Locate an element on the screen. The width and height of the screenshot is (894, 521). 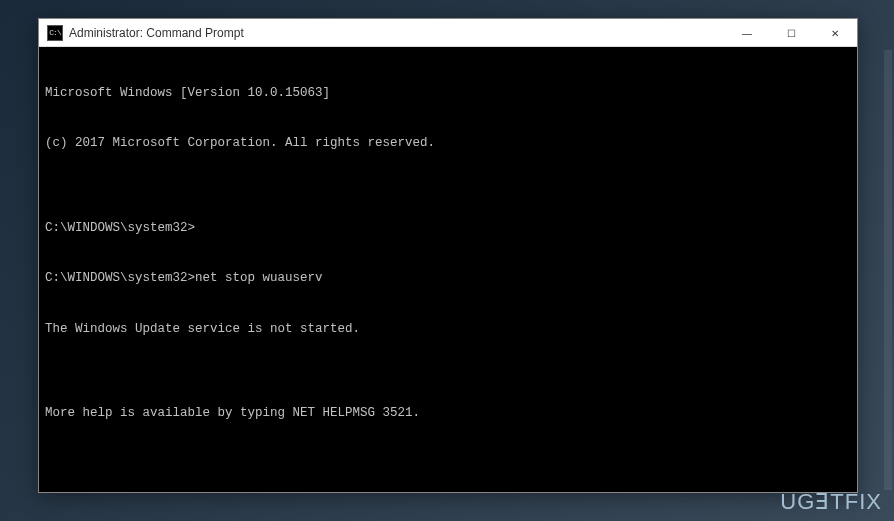
watermark-part1: UG is located at coordinates (798, 502).